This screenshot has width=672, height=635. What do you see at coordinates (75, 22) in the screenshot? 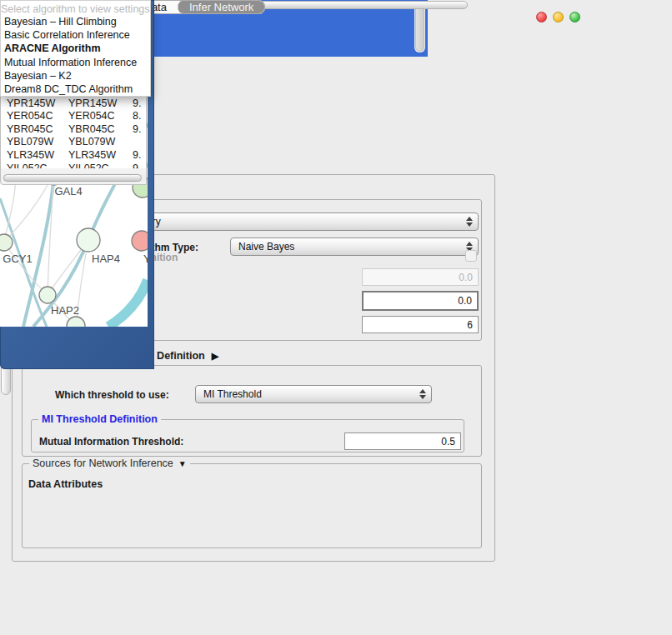
I see `algorithm-option-bayesian-hill-climbing: Bayesian – Hill Climbing` at bounding box center [75, 22].